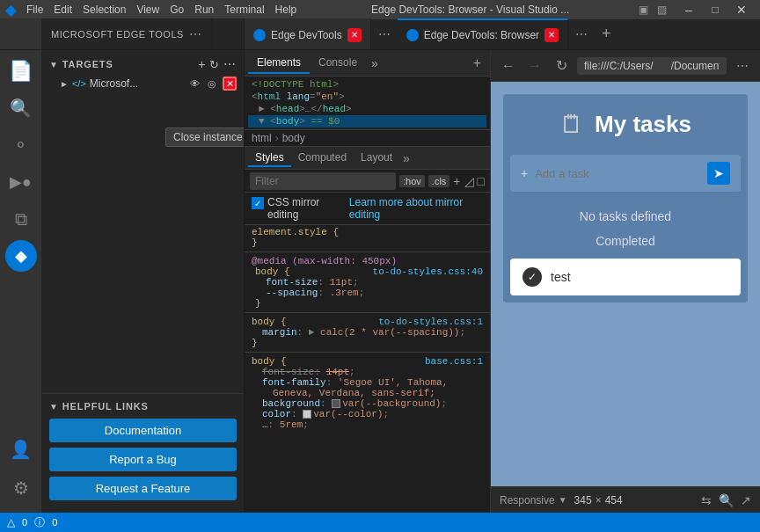 This screenshot has height=532, width=760. What do you see at coordinates (204, 10) in the screenshot?
I see `menu-run: Run` at bounding box center [204, 10].